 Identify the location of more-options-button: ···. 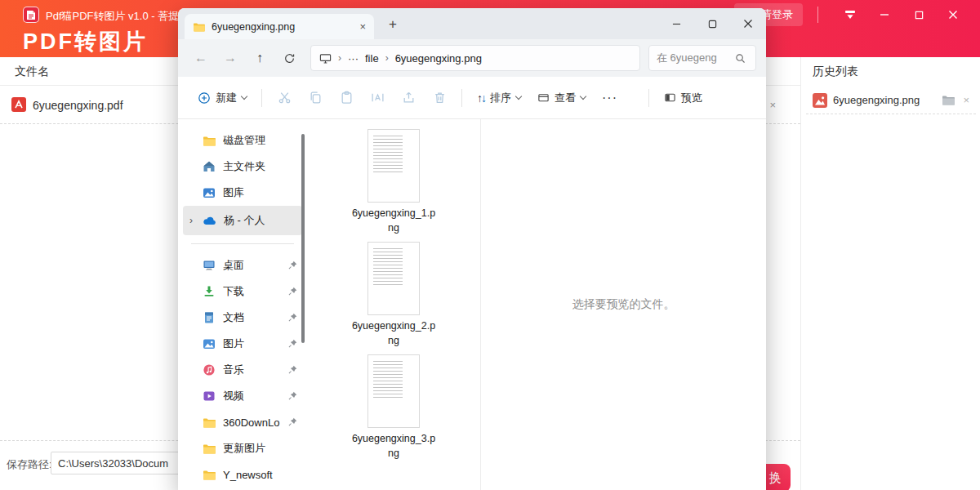
(609, 98).